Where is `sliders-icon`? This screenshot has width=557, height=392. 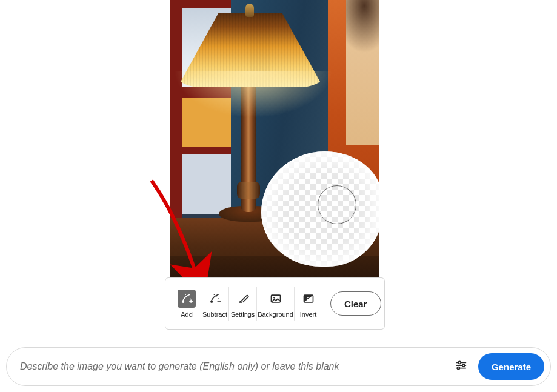 sliders-icon is located at coordinates (461, 367).